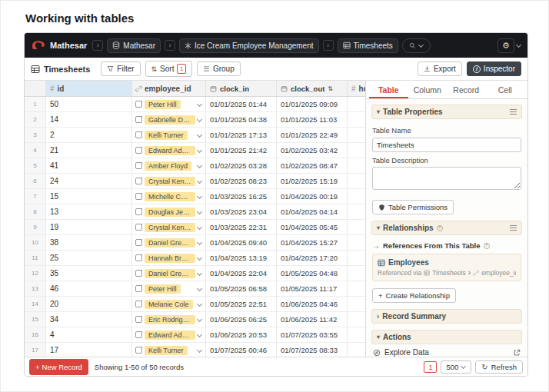 This screenshot has width=549, height=392. I want to click on select-all-corner, so click(35, 88).